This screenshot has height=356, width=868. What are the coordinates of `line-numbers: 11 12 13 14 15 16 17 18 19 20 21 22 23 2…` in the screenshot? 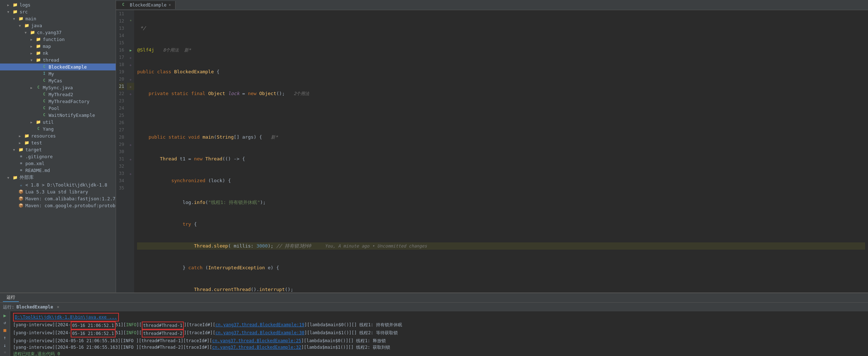 It's located at (121, 151).